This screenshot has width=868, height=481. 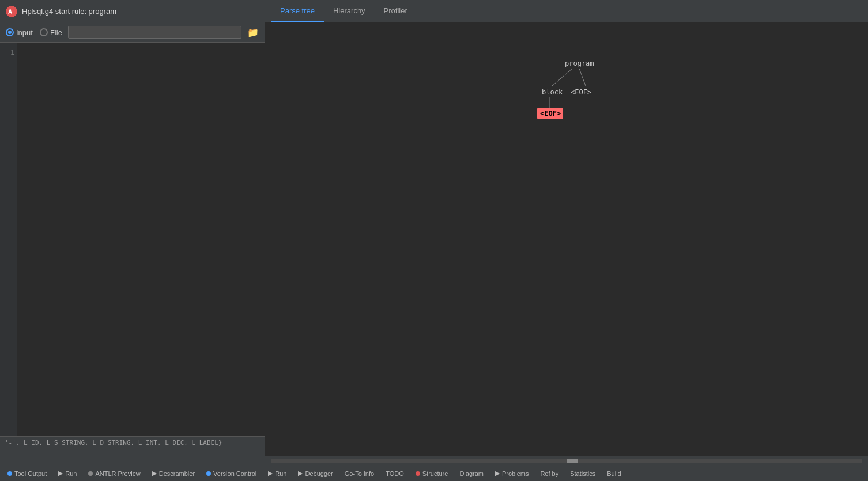 What do you see at coordinates (232, 474) in the screenshot?
I see `taskbar-version-control: Version Control` at bounding box center [232, 474].